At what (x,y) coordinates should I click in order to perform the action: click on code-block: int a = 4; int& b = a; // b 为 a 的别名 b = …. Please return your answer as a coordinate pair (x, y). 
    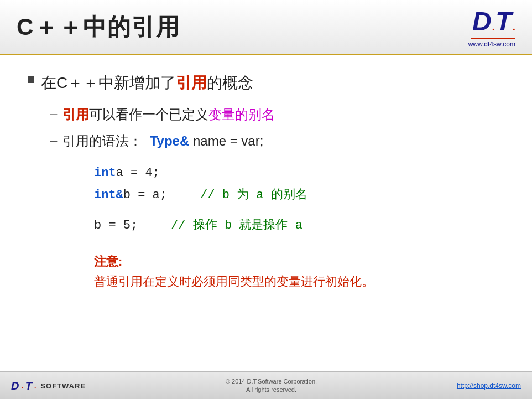
    Looking at the image, I should click on (299, 199).